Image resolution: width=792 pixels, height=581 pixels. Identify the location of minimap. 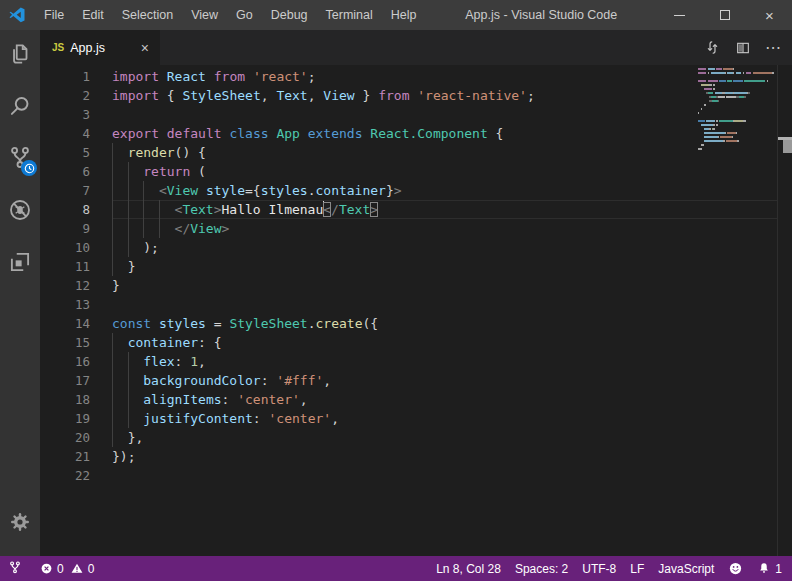
(738, 128).